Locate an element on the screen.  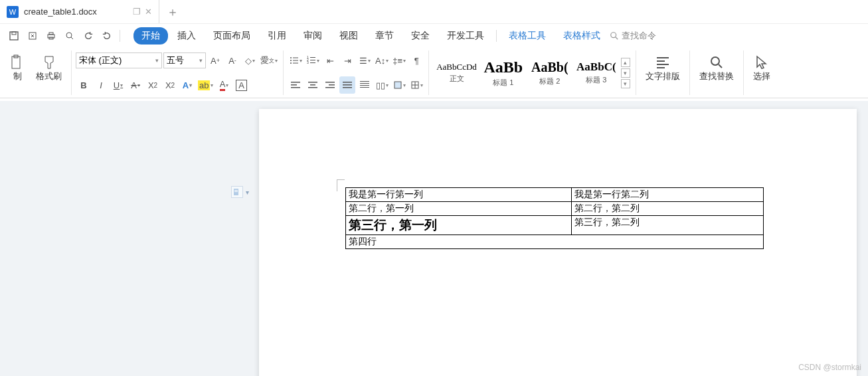
shrink-font-button: A- is located at coordinates (232, 60).